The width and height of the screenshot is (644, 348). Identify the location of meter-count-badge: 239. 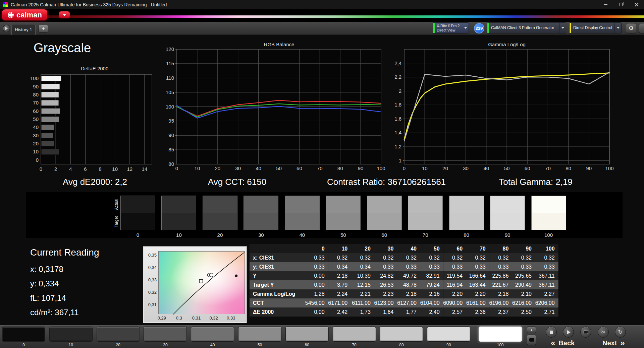
(479, 28).